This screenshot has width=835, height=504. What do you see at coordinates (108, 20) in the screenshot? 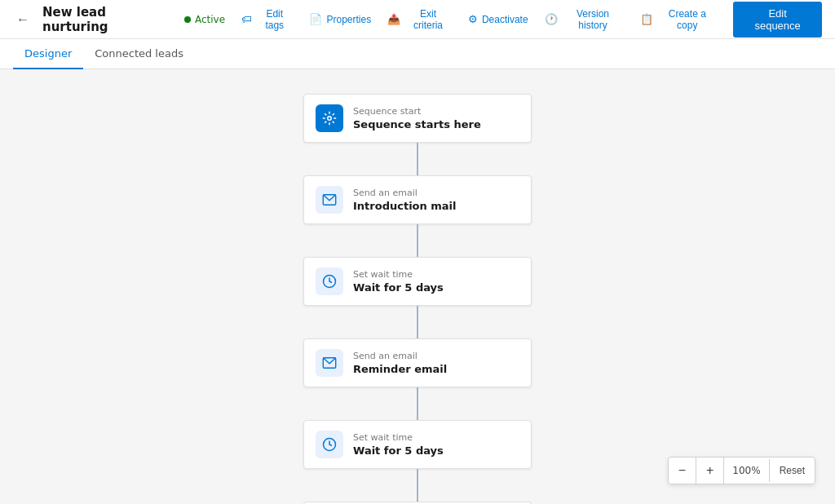
I see `page-title: New lead nurturing` at bounding box center [108, 20].